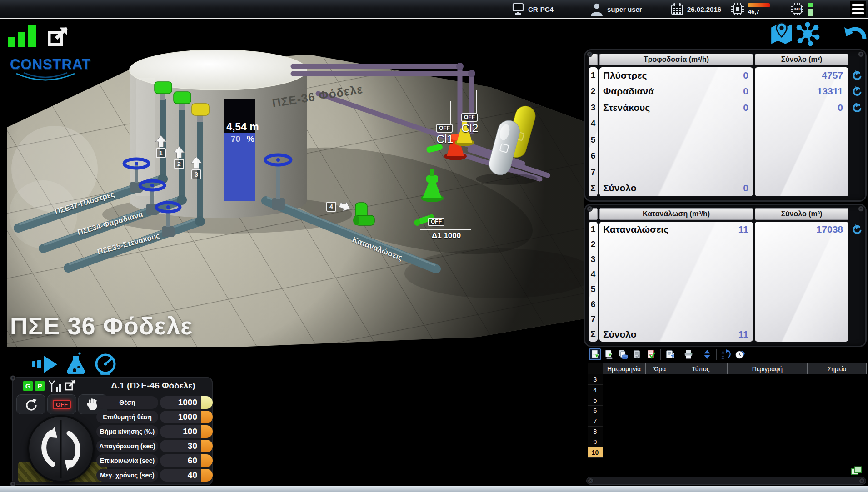 The width and height of the screenshot is (868, 492). Describe the element at coordinates (186, 461) in the screenshot. I see `field-value-comm: 60` at that location.